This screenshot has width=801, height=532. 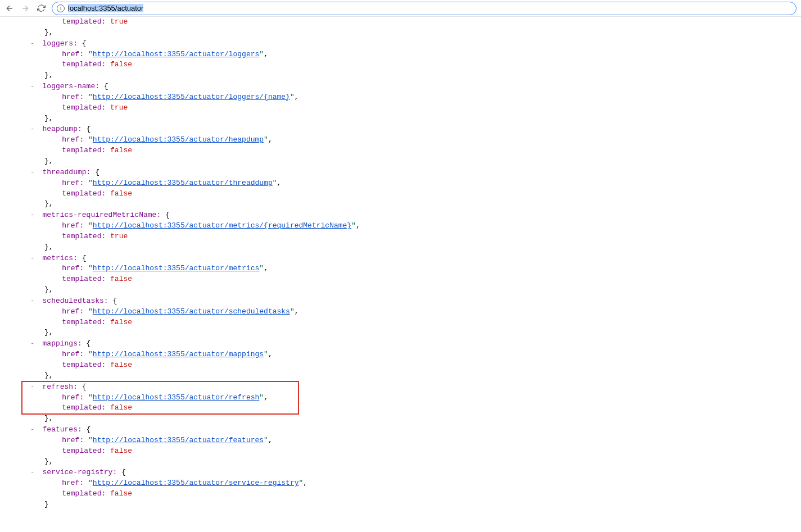 What do you see at coordinates (411, 33) in the screenshot?
I see `json-line: },` at bounding box center [411, 33].